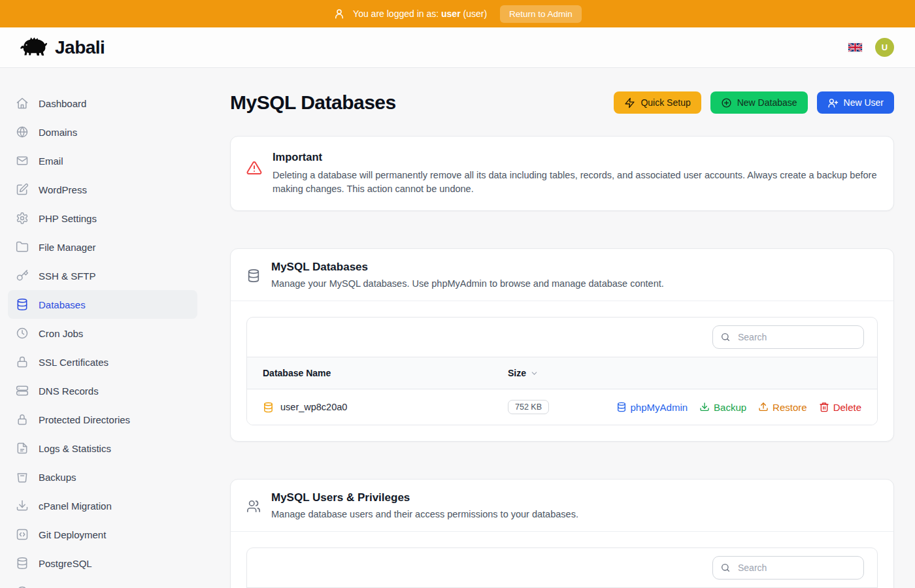  I want to click on sidebar-item-label: PHP Settings, so click(68, 218).